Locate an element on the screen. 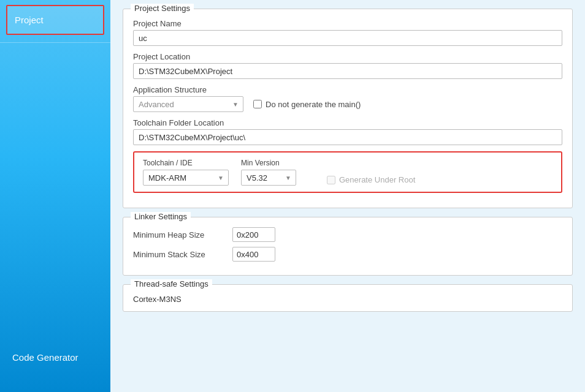 The height and width of the screenshot is (392, 585). thread-safe-value: Cortex-M3NS is located at coordinates (348, 298).